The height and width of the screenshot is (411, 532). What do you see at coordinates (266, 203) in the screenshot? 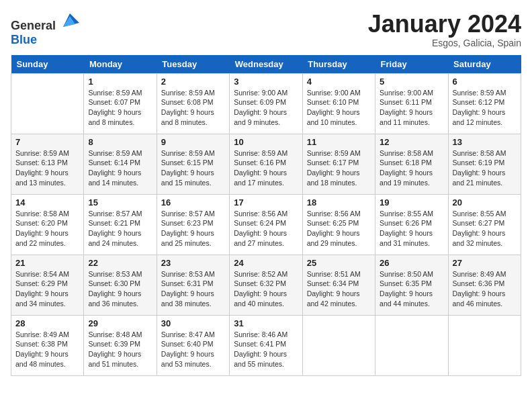
I see `day-number: 17` at bounding box center [266, 203].